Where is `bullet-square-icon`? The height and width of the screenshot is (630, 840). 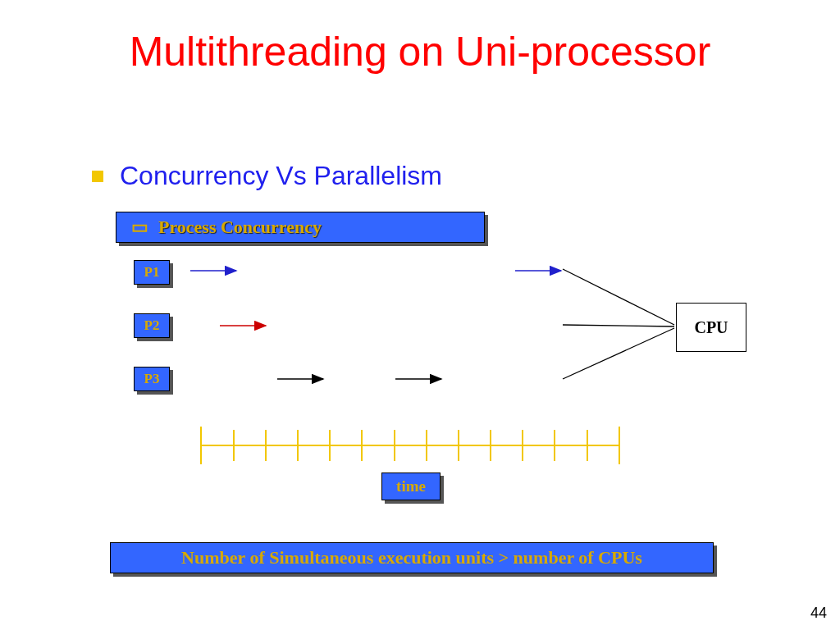 bullet-square-icon is located at coordinates (98, 176).